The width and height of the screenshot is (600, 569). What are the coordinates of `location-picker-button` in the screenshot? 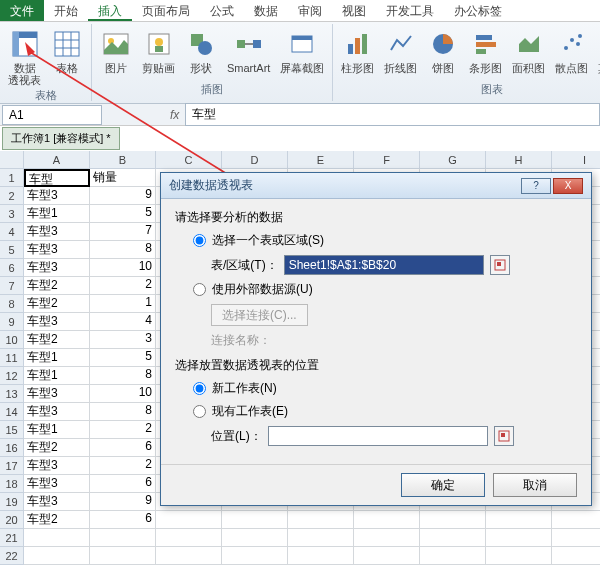 It's located at (504, 436).